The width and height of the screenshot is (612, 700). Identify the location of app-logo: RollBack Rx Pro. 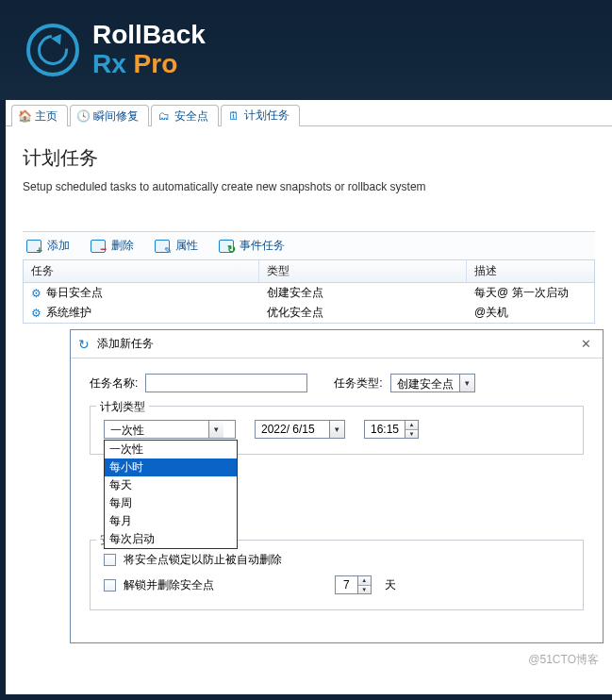
(116, 50).